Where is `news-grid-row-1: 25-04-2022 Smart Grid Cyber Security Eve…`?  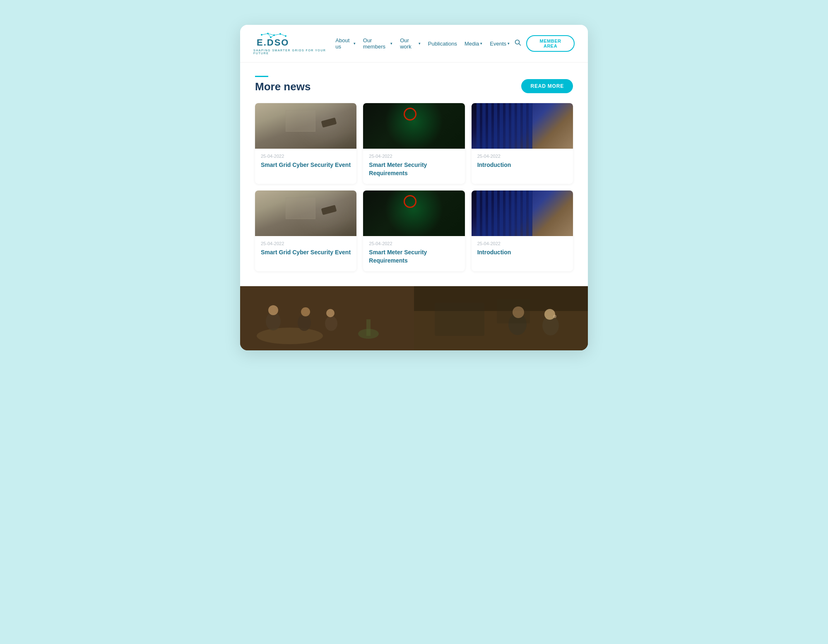 news-grid-row-1: 25-04-2022 Smart Grid Cyber Security Eve… is located at coordinates (414, 143).